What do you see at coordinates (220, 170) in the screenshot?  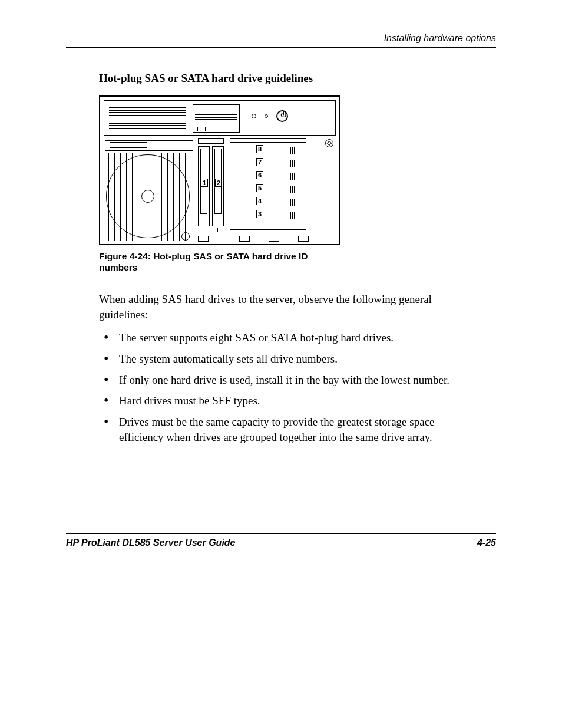 I see `figure-diagram: ⏻ 1` at bounding box center [220, 170].